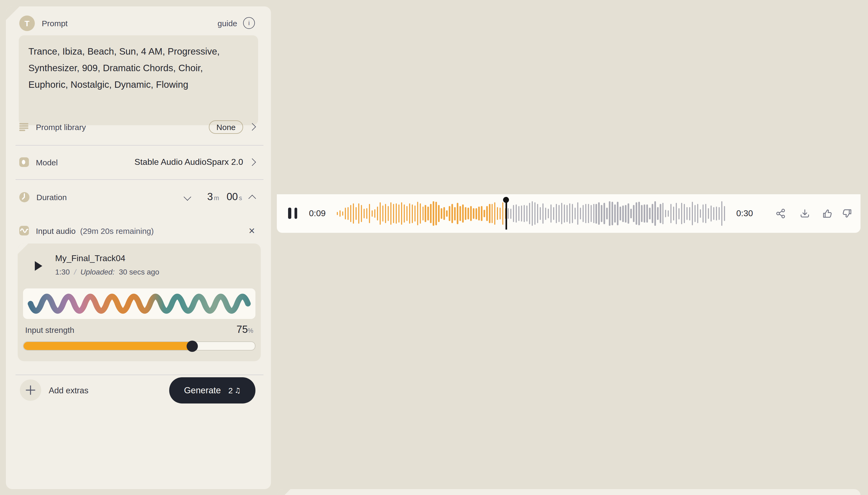  I want to click on prompt-library-value: None, so click(226, 127).